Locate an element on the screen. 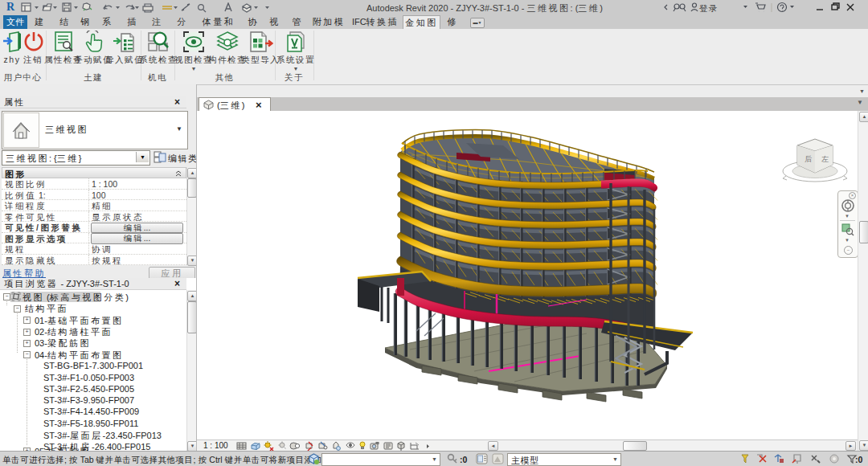  svg-text: 后 is located at coordinates (809, 159).